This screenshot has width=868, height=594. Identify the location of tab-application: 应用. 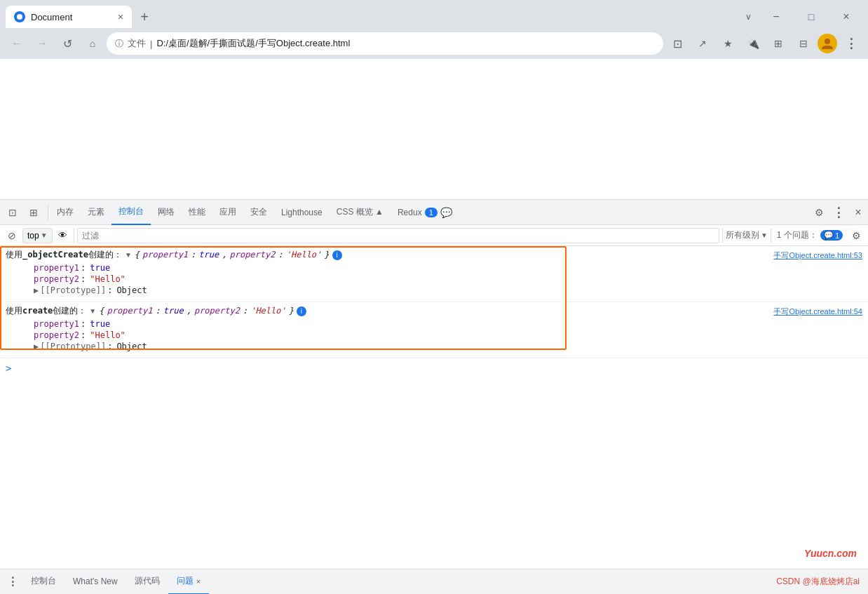
(228, 212).